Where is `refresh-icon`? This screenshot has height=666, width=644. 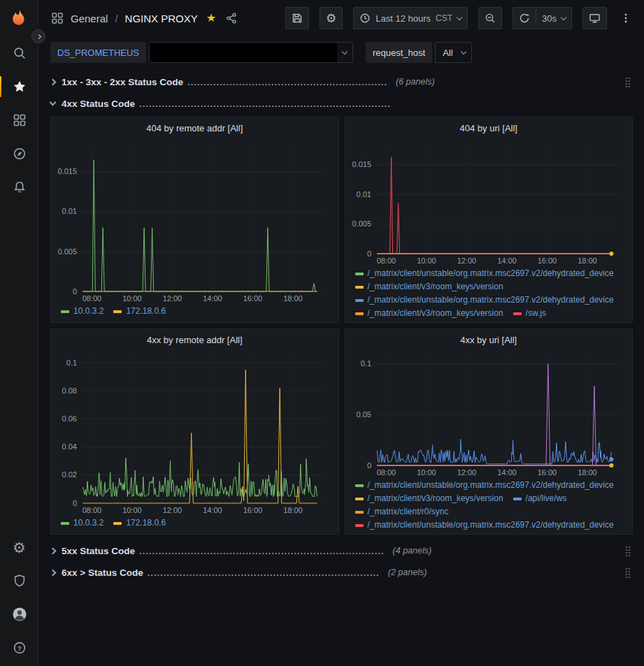
refresh-icon is located at coordinates (524, 18).